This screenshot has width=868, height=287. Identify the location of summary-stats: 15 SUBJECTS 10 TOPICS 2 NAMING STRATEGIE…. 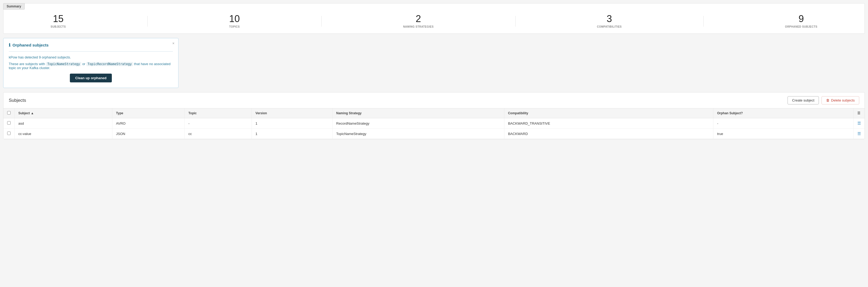
(434, 18).